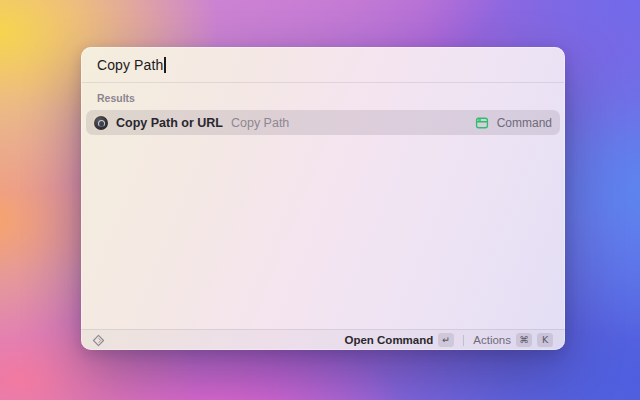 The width and height of the screenshot is (640, 400). What do you see at coordinates (323, 64) in the screenshot?
I see `search-bar: Copy Path` at bounding box center [323, 64].